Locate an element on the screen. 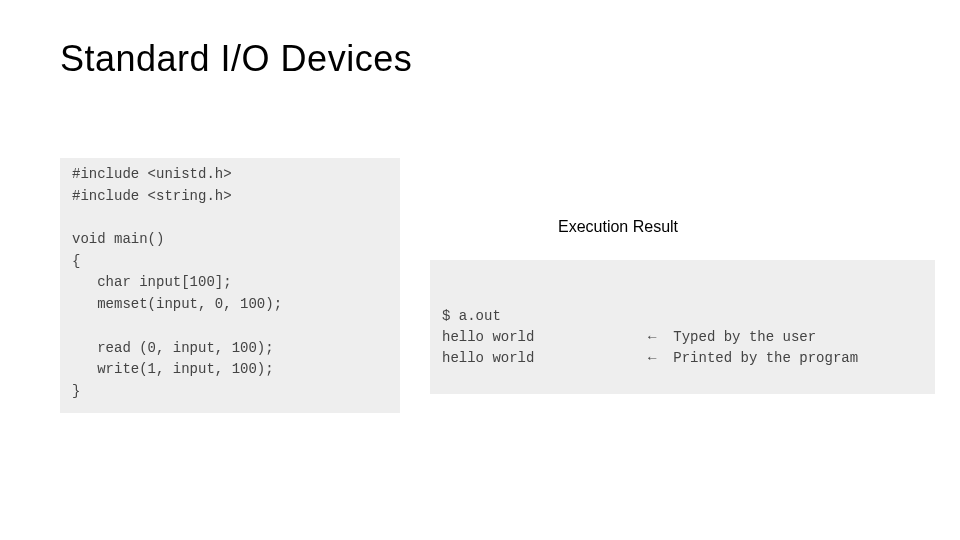 This screenshot has width=960, height=540. result-row: hello world ← Typed by the user is located at coordinates (682, 338).